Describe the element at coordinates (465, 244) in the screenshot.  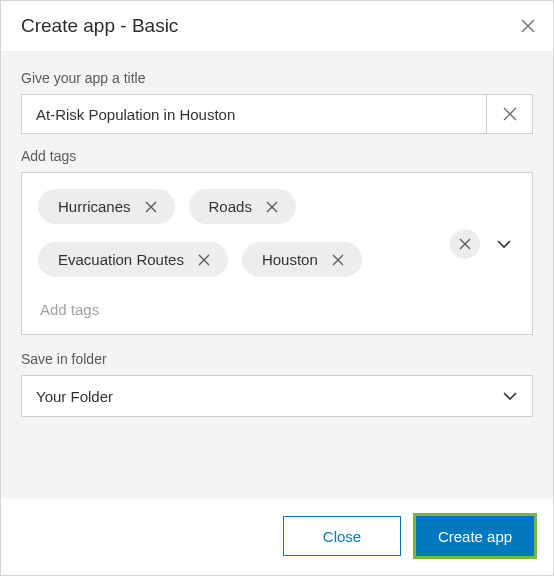
I see `tags-clear-all-button` at that location.